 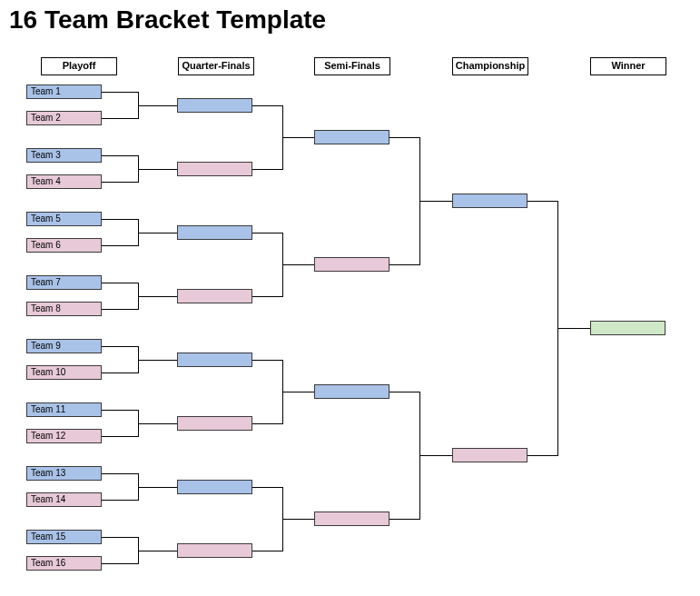 What do you see at coordinates (490, 66) in the screenshot?
I see `round-header-championship: Championship` at bounding box center [490, 66].